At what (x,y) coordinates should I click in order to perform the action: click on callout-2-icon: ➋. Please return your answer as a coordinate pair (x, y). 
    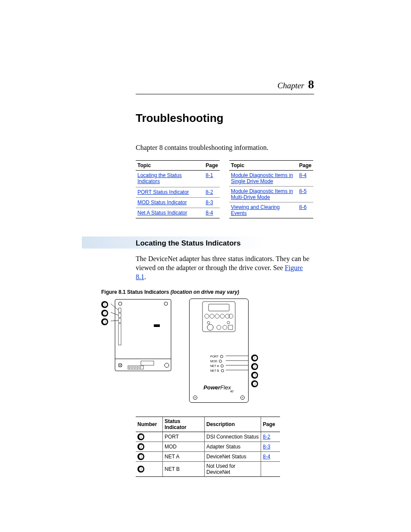
    Looking at the image, I should click on (105, 313).